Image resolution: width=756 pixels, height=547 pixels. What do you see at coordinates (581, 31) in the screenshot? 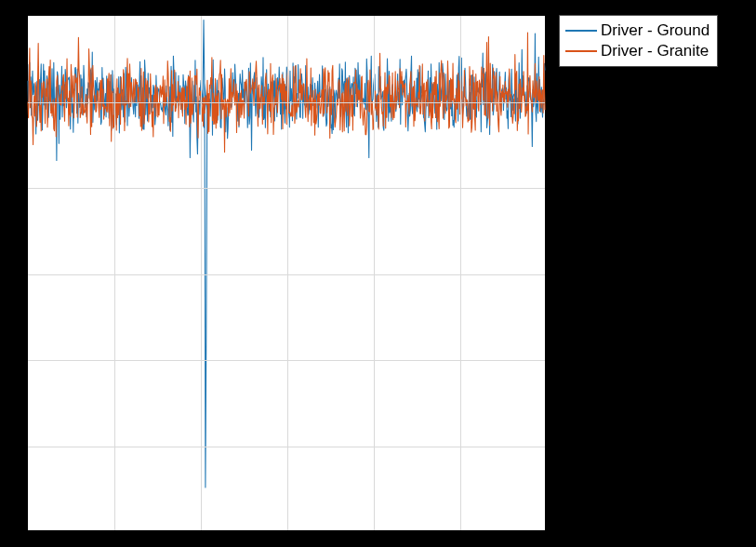
I see `legend-swatch-ground` at bounding box center [581, 31].